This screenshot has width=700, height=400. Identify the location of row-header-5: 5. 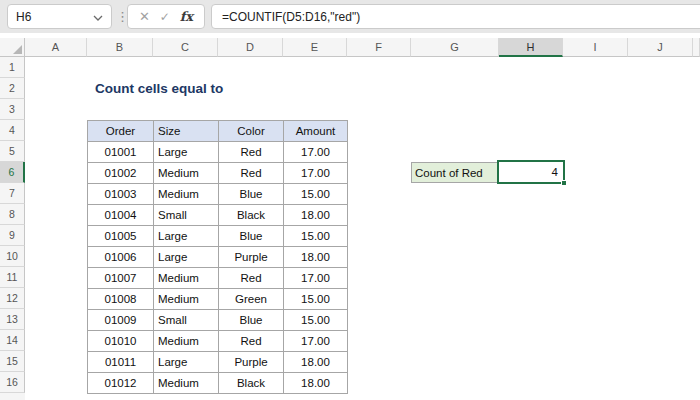
(12, 152).